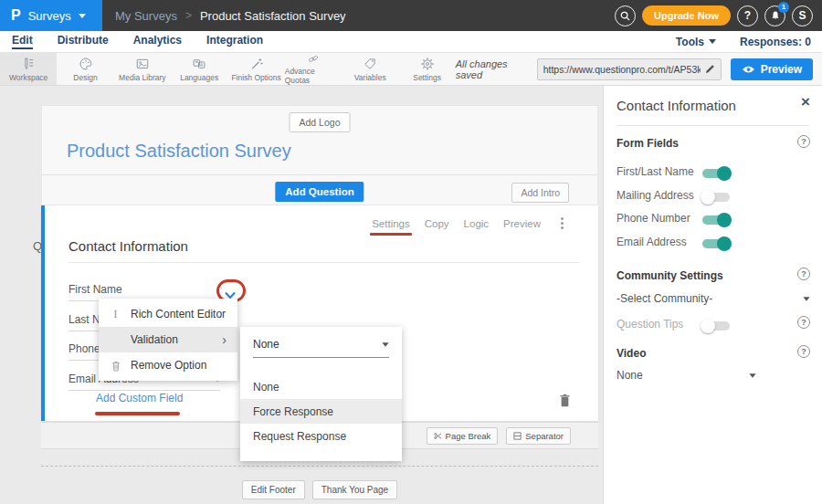 This screenshot has width=822, height=504. I want to click on upgrade-now-button: Upgrade Now, so click(687, 16).